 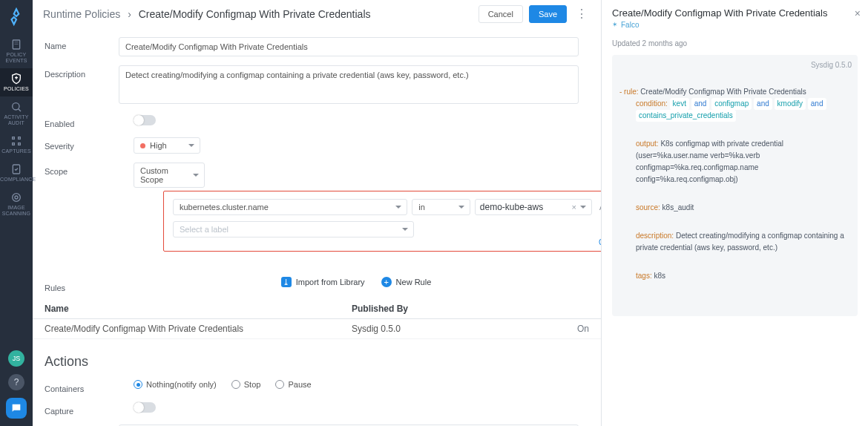 What do you see at coordinates (16, 213) in the screenshot?
I see `app-sidebar: POLICY EVENTS POLICIES ACTIVITY AUDIT CA…` at bounding box center [16, 213].